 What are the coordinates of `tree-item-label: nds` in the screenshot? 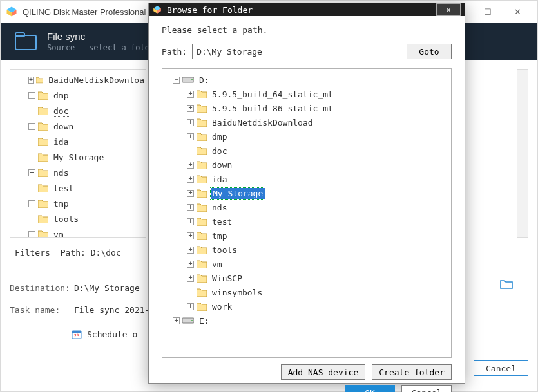 It's located at (61, 173).